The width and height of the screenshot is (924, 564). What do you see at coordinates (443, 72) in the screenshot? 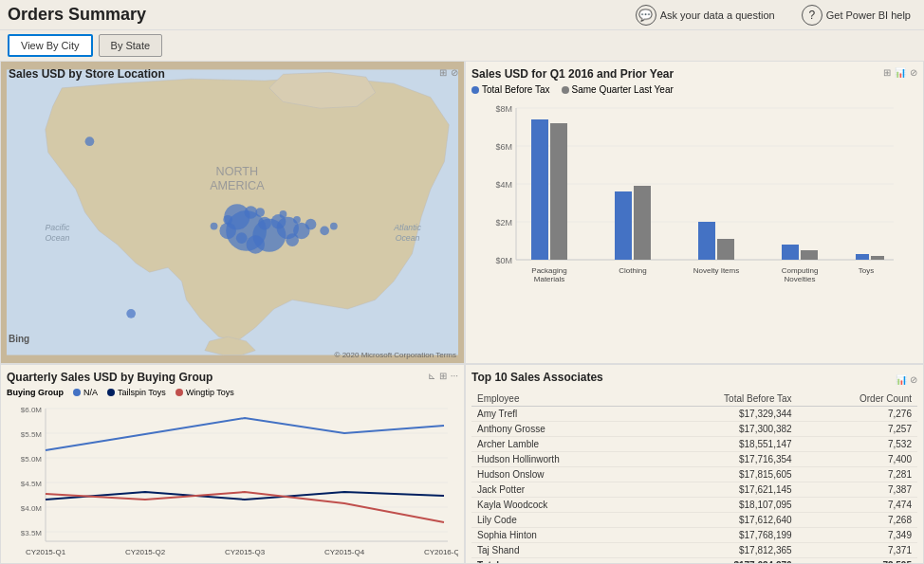
I see `expand-icon: ⊞` at bounding box center [443, 72].